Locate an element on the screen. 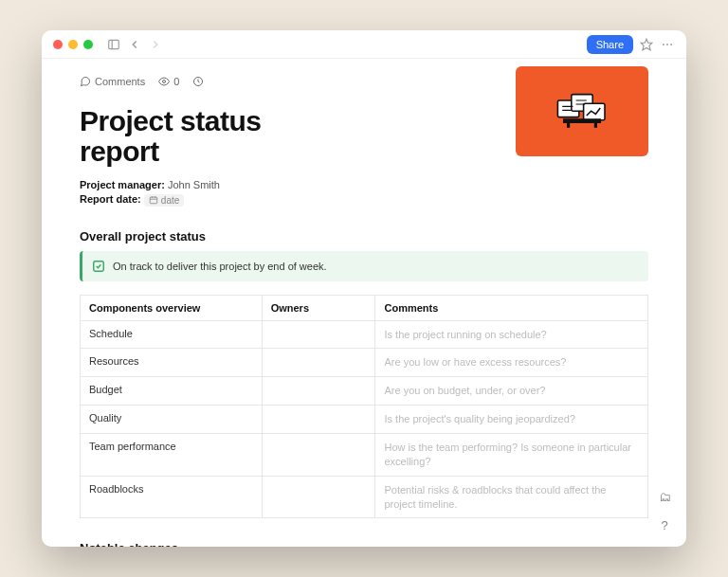 This screenshot has width=728, height=577. table-row: Team performanceHow is the team performi… is located at coordinates (364, 455).